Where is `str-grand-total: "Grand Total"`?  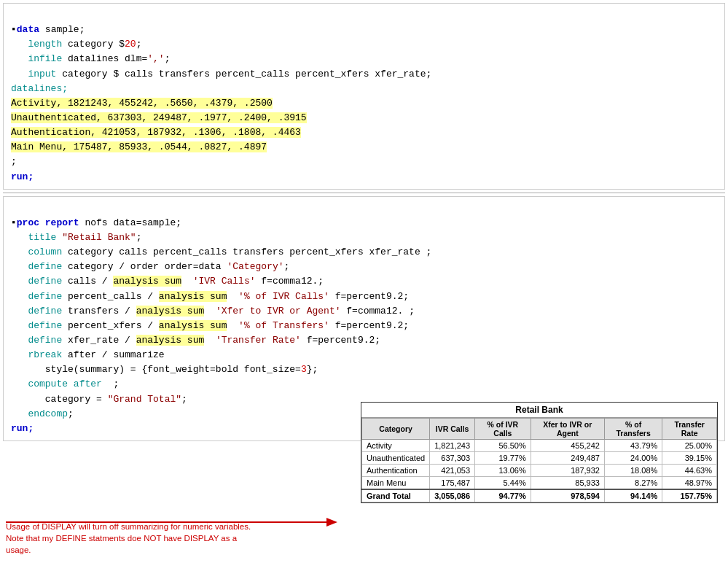 str-grand-total: "Grand Total" is located at coordinates (144, 400).